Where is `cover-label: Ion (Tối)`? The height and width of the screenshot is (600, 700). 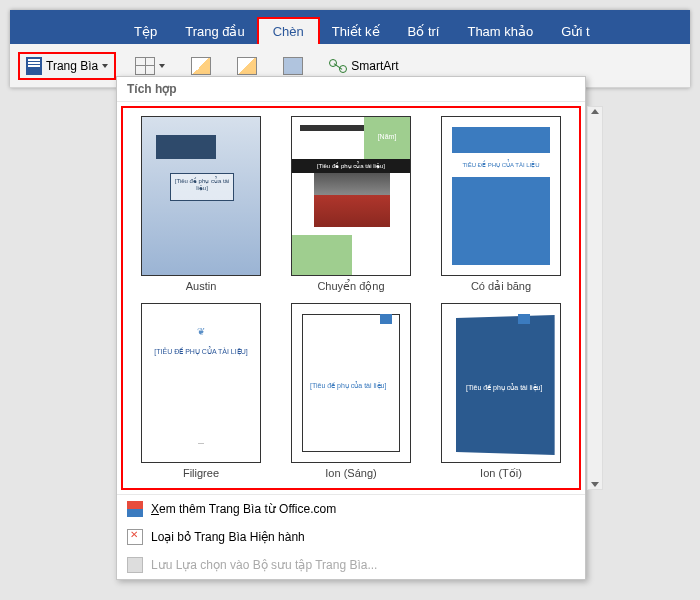
cover-label: Ion (Tối) is located at coordinates (501, 474).